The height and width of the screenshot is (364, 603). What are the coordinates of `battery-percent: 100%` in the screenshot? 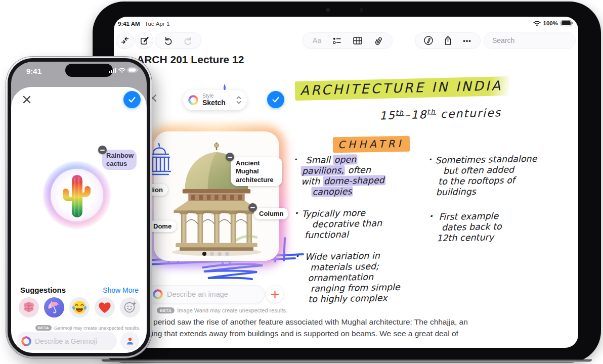 It's located at (550, 23).